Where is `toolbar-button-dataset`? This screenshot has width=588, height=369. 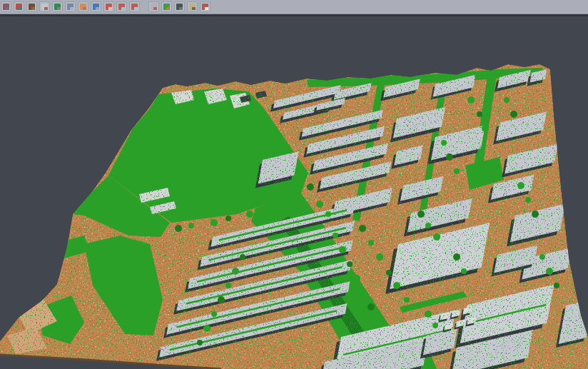 toolbar-button-dataset is located at coordinates (6, 7).